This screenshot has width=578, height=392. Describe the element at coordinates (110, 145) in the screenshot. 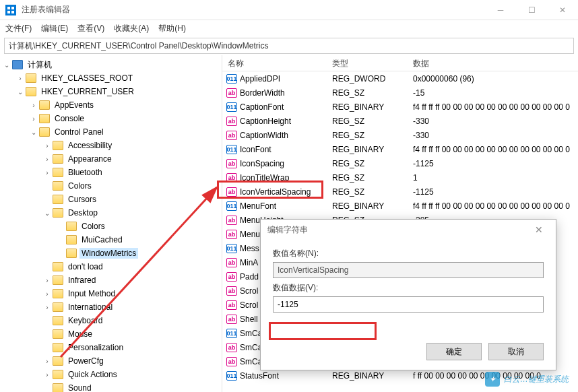

I see `tree-item: Accessibility` at that location.